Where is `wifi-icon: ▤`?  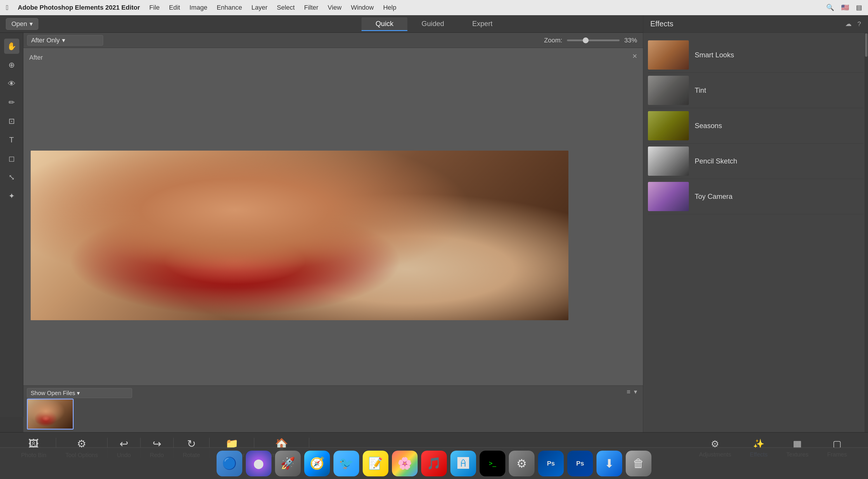 wifi-icon: ▤ is located at coordinates (859, 7).